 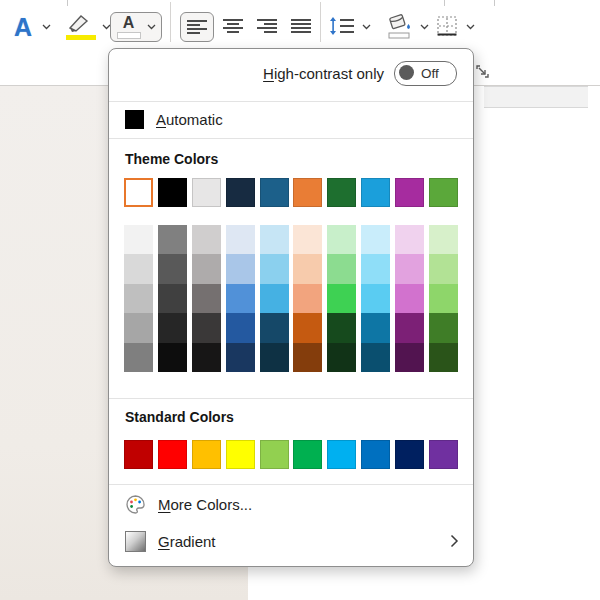 I want to click on toolbar-separator, so click(x=170, y=22).